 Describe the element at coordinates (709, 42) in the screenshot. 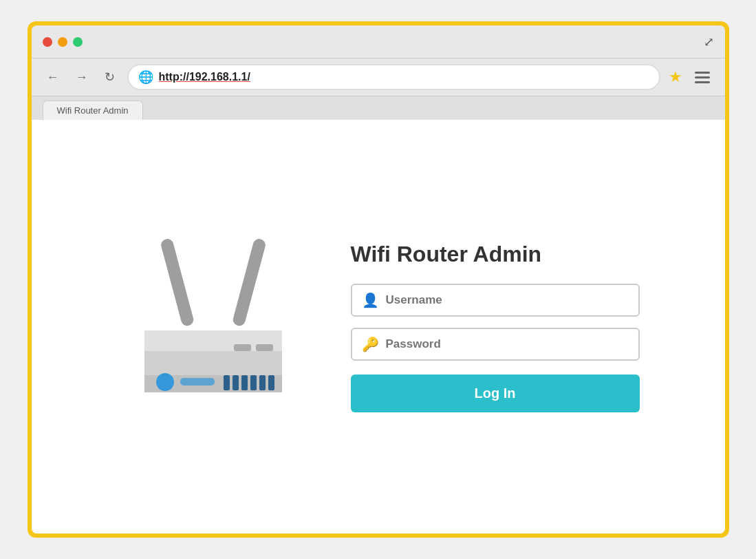

I see `expand-icon: ⤢` at that location.